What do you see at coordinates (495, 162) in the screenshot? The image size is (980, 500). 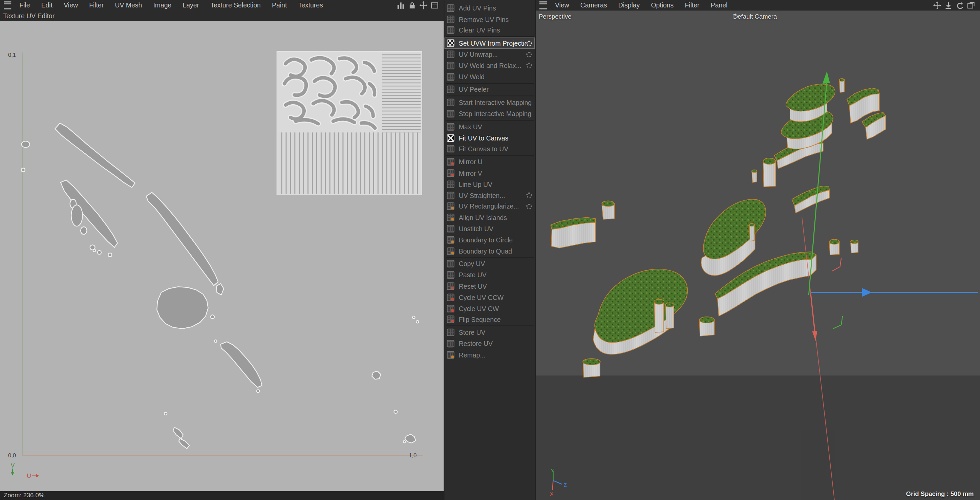 I see `cmd-label: Mirror U` at bounding box center [495, 162].